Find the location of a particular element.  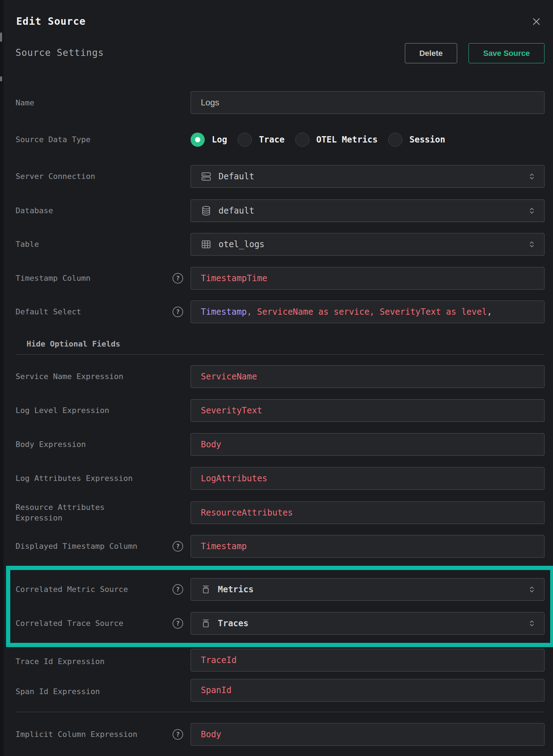

trace-id-expression-input: TraceId is located at coordinates (368, 660).